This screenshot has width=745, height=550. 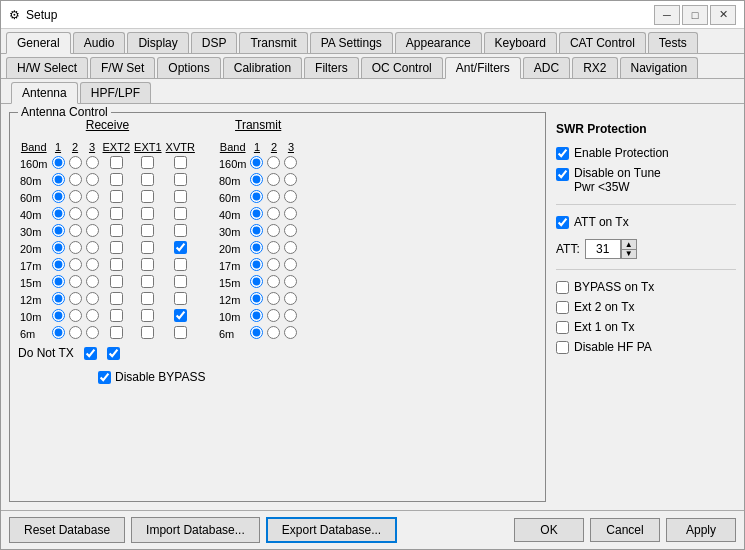 What do you see at coordinates (180, 316) in the screenshot?
I see `rx-10m-xvtr` at bounding box center [180, 316].